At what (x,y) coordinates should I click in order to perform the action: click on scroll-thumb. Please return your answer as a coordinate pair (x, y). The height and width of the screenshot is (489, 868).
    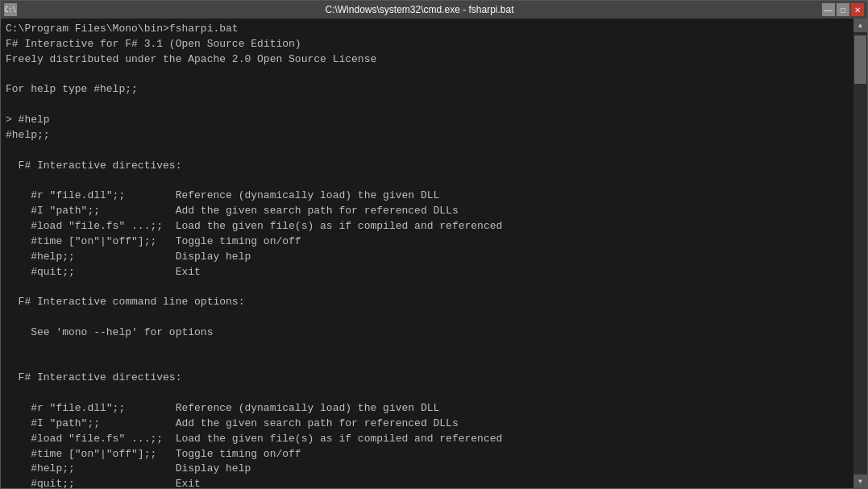
    Looking at the image, I should click on (861, 60).